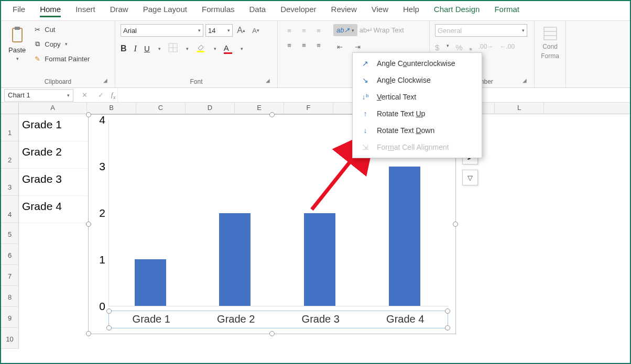 This screenshot has width=631, height=364. I want to click on align-bottom-icon: ≡, so click(319, 30).